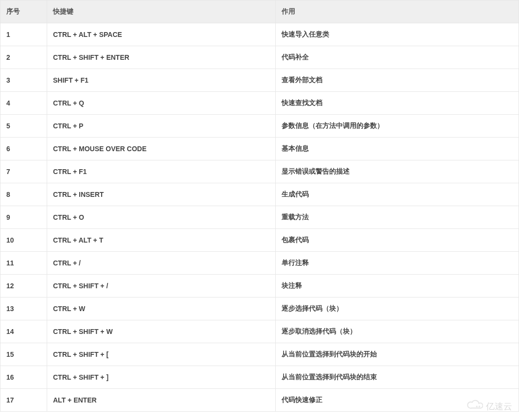 Image resolution: width=519 pixels, height=420 pixels. I want to click on table-row: 13CTRL + W逐步选择代码（块）, so click(260, 309).